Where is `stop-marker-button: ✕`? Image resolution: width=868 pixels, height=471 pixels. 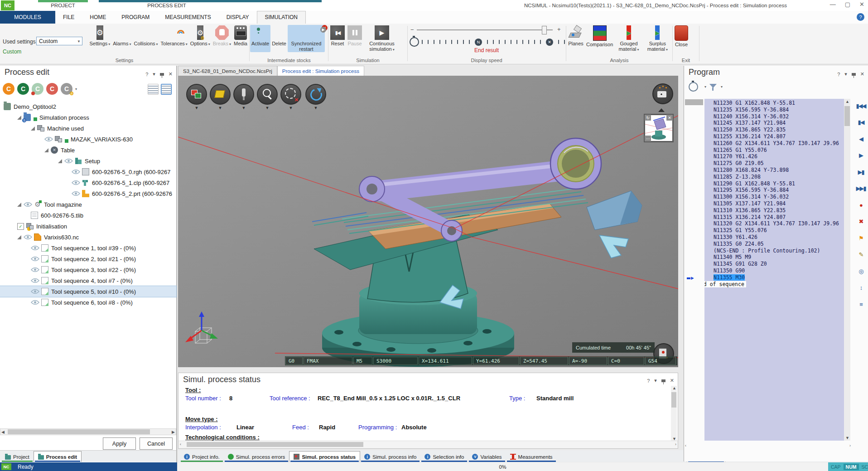 stop-marker-button: ✕ is located at coordinates (550, 42).